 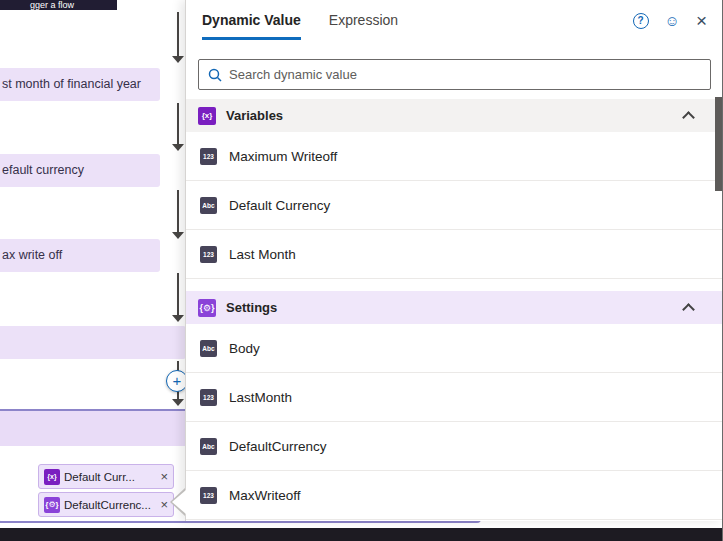 What do you see at coordinates (454, 206) in the screenshot?
I see `list-item-default-currency: Abc Default Currency` at bounding box center [454, 206].